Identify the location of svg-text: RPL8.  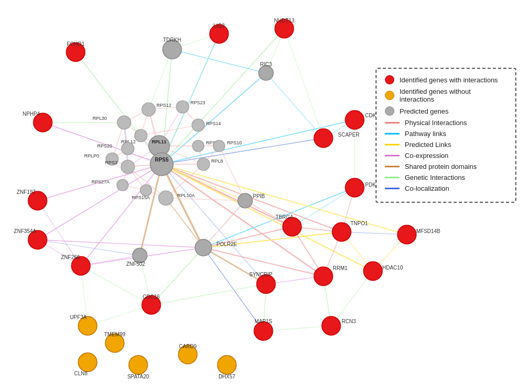
(217, 161).